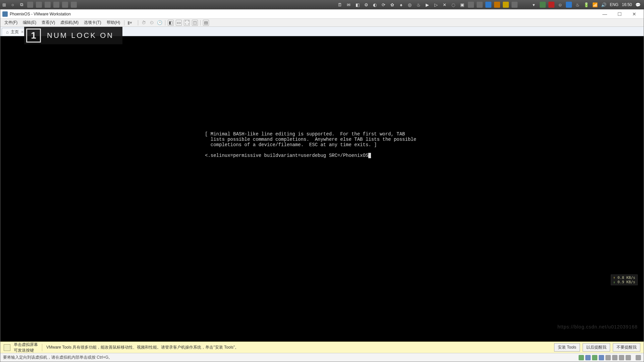  Describe the element at coordinates (206, 23) in the screenshot. I see `view-library-icon: ▤` at that location.